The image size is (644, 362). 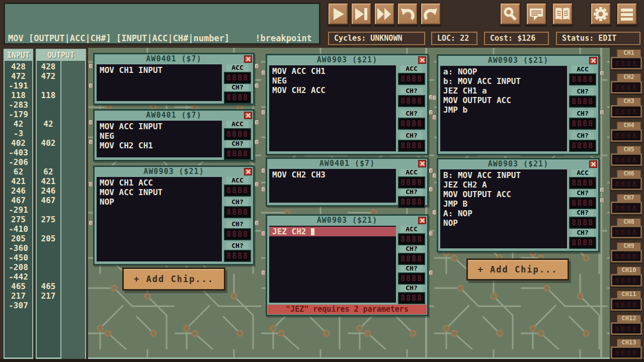 I want to click on settings-button, so click(x=601, y=14).